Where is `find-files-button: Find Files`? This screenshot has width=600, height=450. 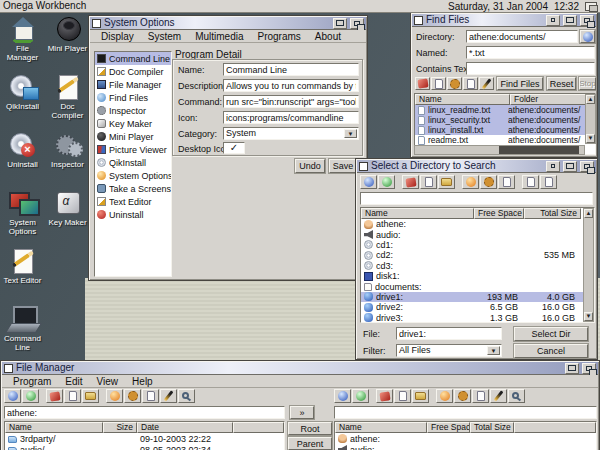
find-files-button: Find Files is located at coordinates (520, 84).